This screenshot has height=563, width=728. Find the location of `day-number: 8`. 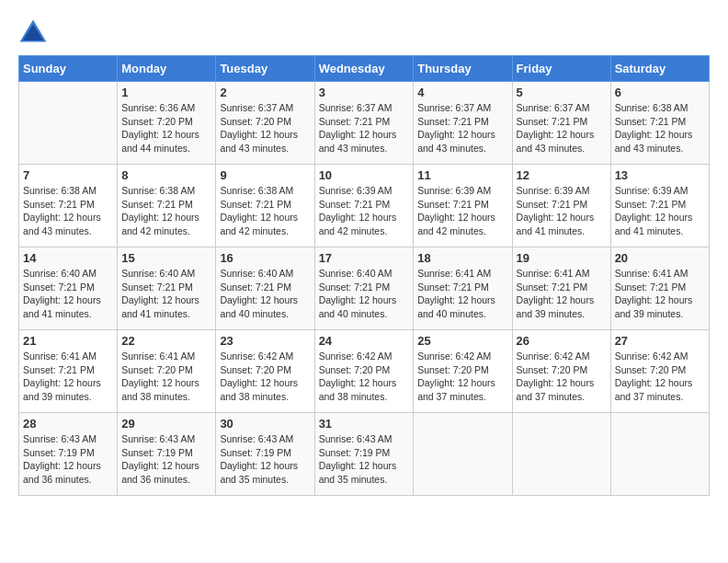

day-number: 8 is located at coordinates (166, 175).